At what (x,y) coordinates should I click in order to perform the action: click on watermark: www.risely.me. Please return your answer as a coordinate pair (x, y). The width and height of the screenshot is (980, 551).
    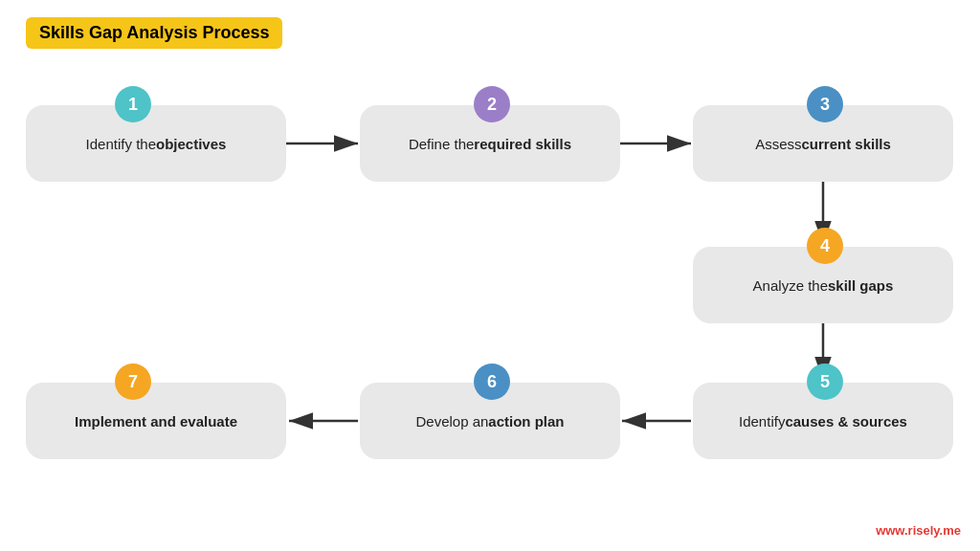
    Looking at the image, I should click on (919, 530).